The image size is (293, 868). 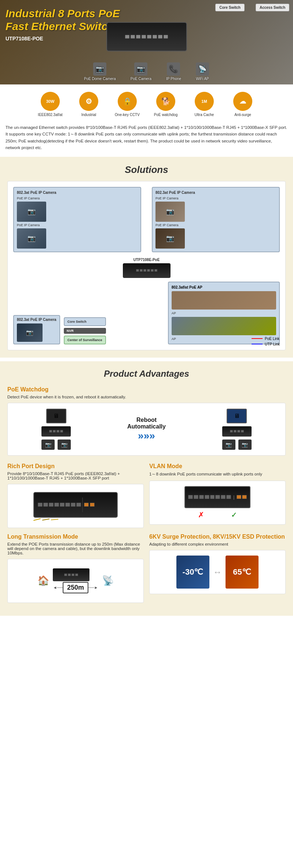 I want to click on rich-p-uplink1, so click(x=87, y=504).